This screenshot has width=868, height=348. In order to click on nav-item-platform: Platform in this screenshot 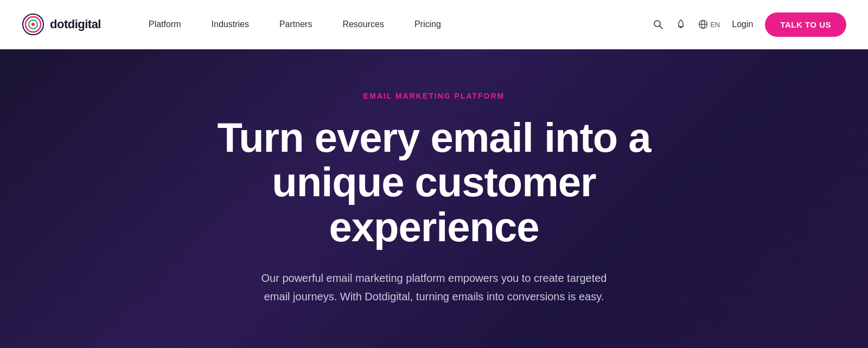, I will do `click(165, 25)`.